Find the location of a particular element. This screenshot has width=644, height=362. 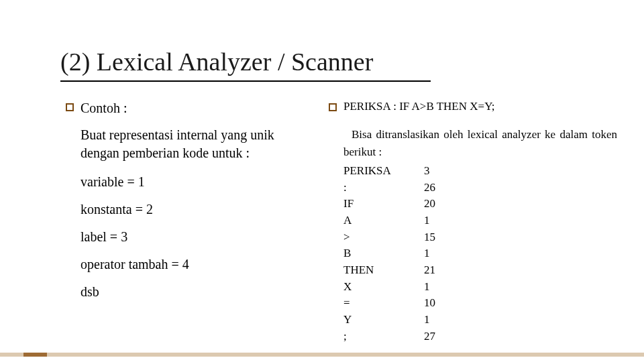

table-row: IF20 is located at coordinates (480, 204).